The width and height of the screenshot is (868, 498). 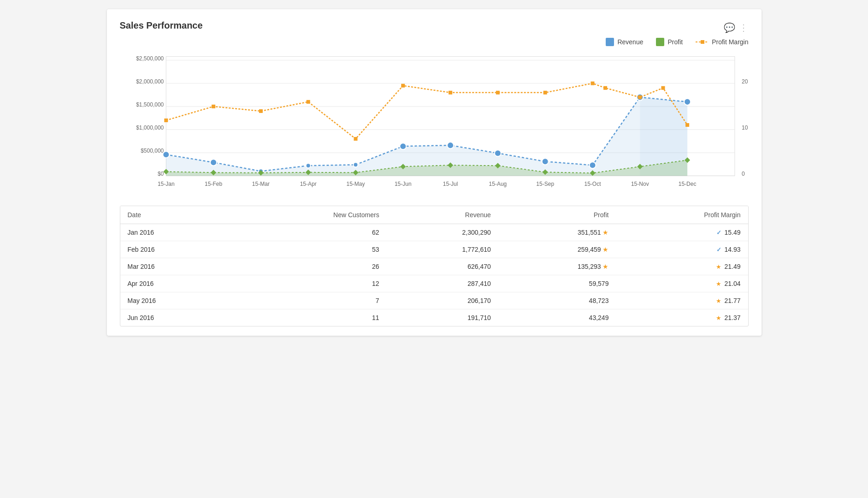 I want to click on svg-text: $1,500,000, so click(x=150, y=105).